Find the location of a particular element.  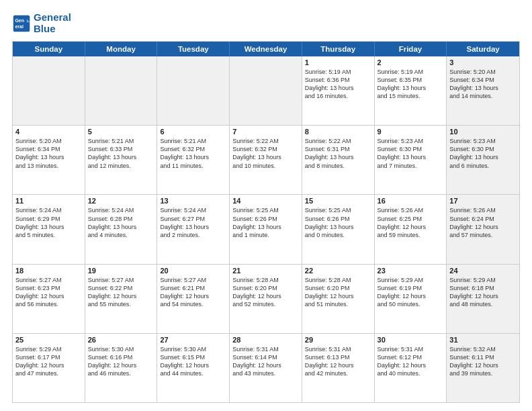

day-number: 24 is located at coordinates (483, 271).